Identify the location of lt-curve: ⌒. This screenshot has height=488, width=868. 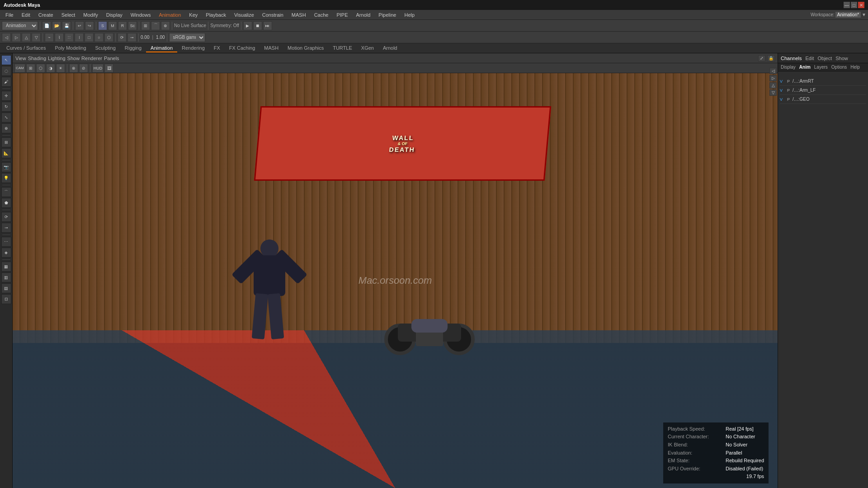
(6, 192).